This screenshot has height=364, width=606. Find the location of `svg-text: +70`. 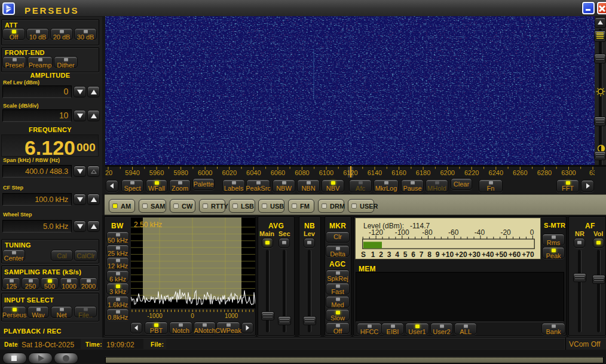

svg-text: +70 is located at coordinates (528, 255).